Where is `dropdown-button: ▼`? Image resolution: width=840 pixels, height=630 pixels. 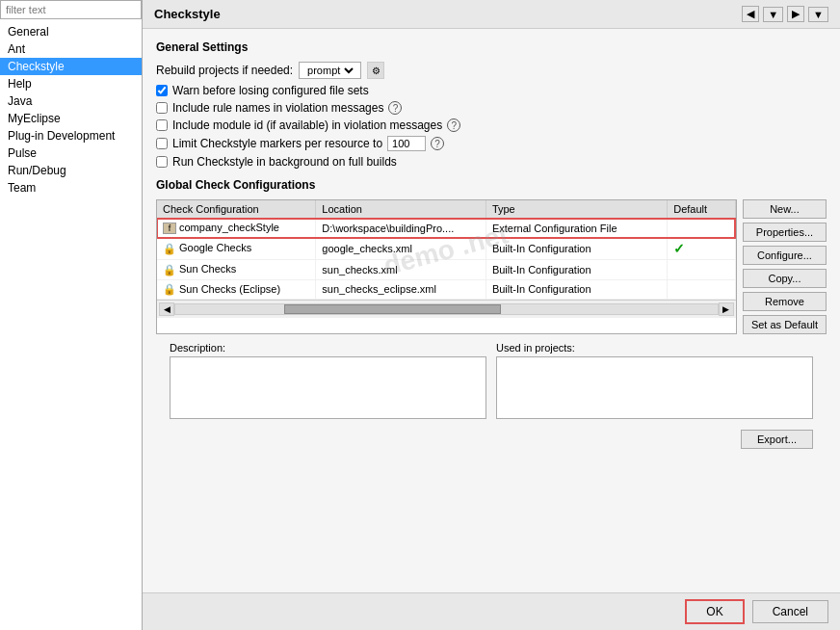 dropdown-button: ▼ is located at coordinates (773, 14).